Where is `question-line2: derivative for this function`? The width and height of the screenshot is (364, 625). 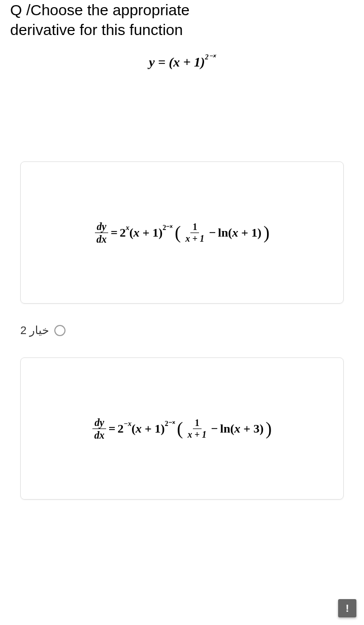
question-line2: derivative for this function is located at coordinates (96, 29).